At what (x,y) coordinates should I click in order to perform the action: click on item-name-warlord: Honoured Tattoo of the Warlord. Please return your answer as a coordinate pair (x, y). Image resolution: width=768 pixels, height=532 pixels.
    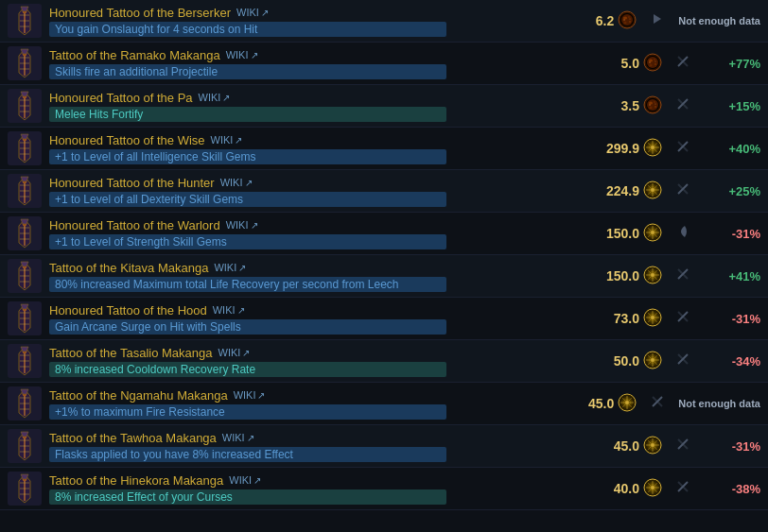
    Looking at the image, I should click on (134, 225).